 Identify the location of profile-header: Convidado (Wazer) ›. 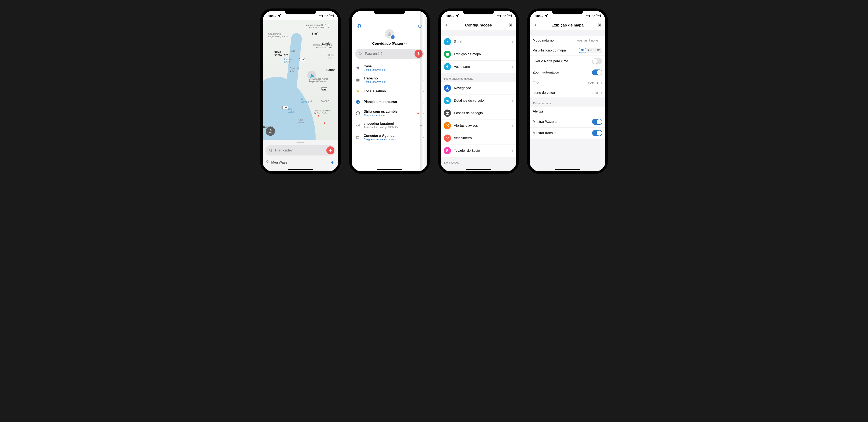
(390, 38).